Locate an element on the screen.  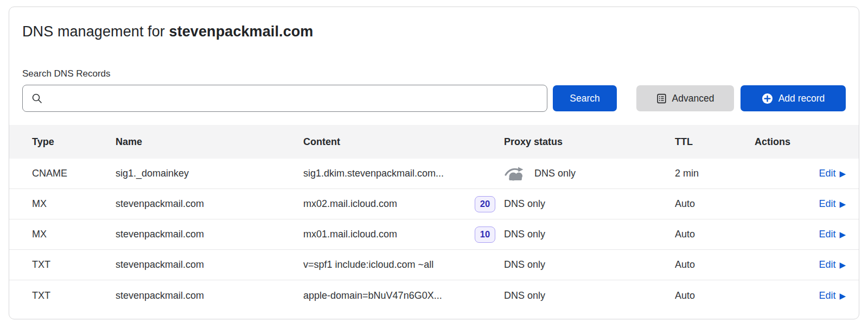
page-title-prefix: DNS management for is located at coordinates (93, 32).